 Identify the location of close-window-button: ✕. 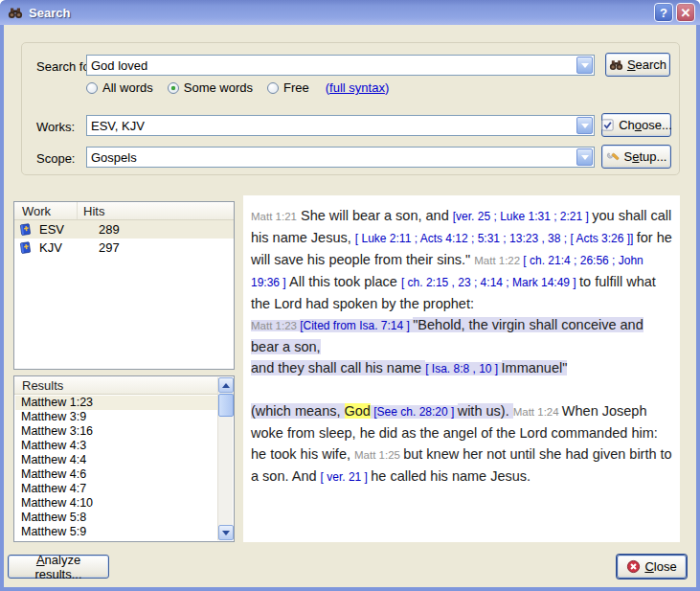
(686, 12).